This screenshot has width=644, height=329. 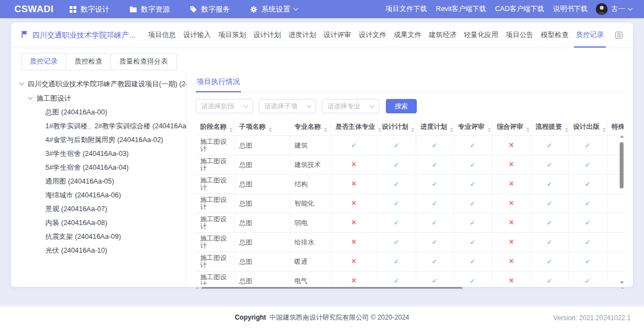 What do you see at coordinates (622, 283) in the screenshot?
I see `scroll-down-icon` at bounding box center [622, 283].